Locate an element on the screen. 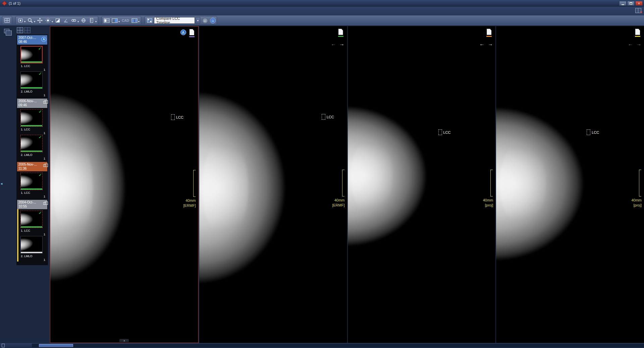 The image size is (644, 348). thumbnail-layout-alt-icon is located at coordinates (28, 30).